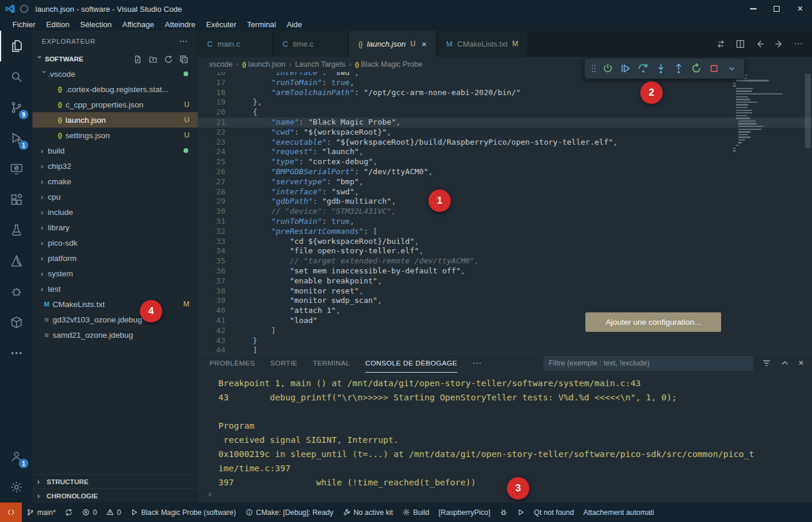  Describe the element at coordinates (424, 44) in the screenshot. I see `close-tab-icon: ×` at that location.